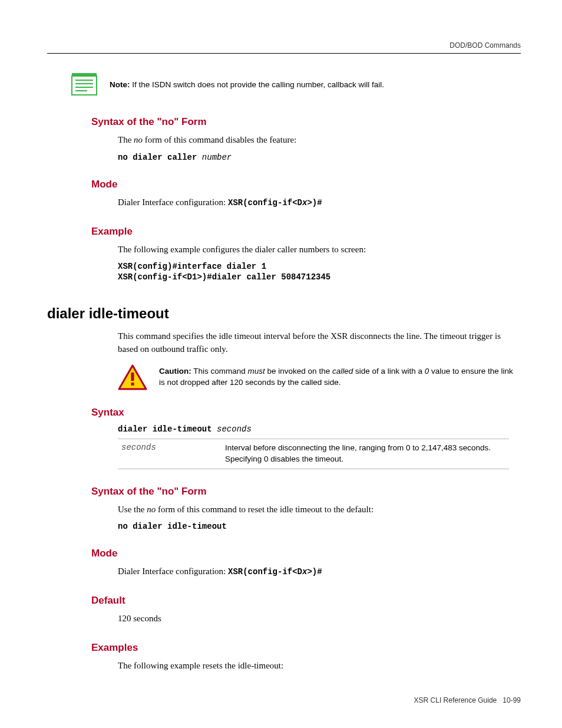  I want to click on header-breadcrumb: DOD/BOD Commands, so click(284, 45).